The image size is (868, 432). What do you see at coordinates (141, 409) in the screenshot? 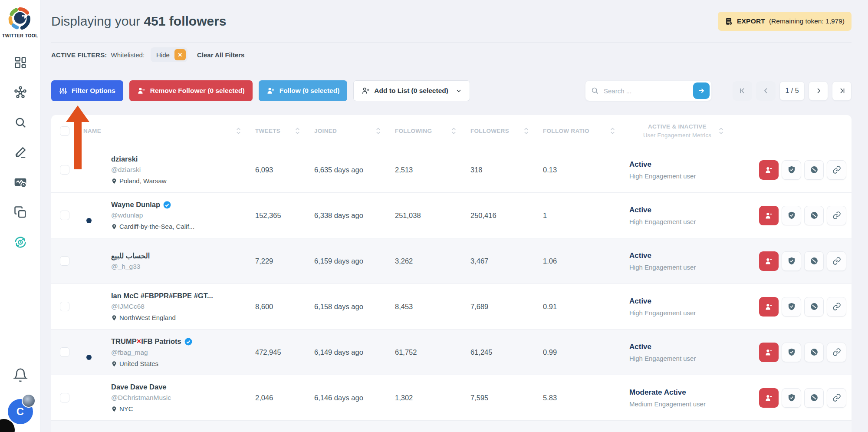
I see `follower-location-row: NYC` at bounding box center [141, 409].